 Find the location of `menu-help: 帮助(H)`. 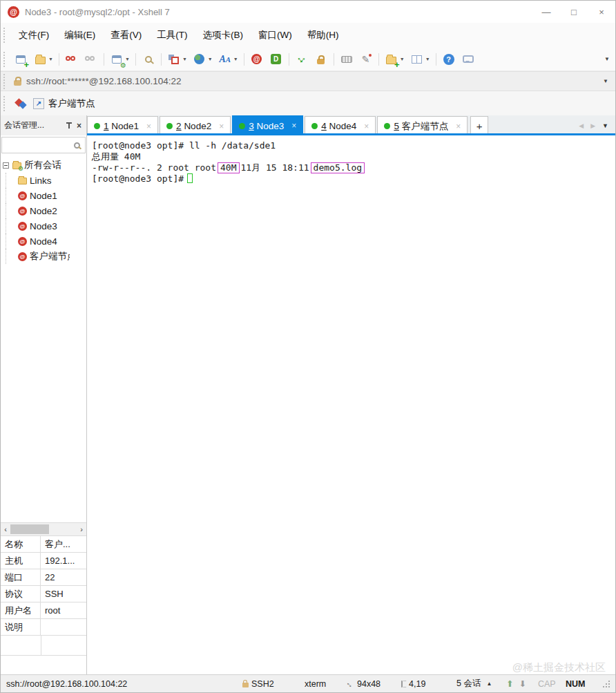

menu-help: 帮助(H) is located at coordinates (323, 35).